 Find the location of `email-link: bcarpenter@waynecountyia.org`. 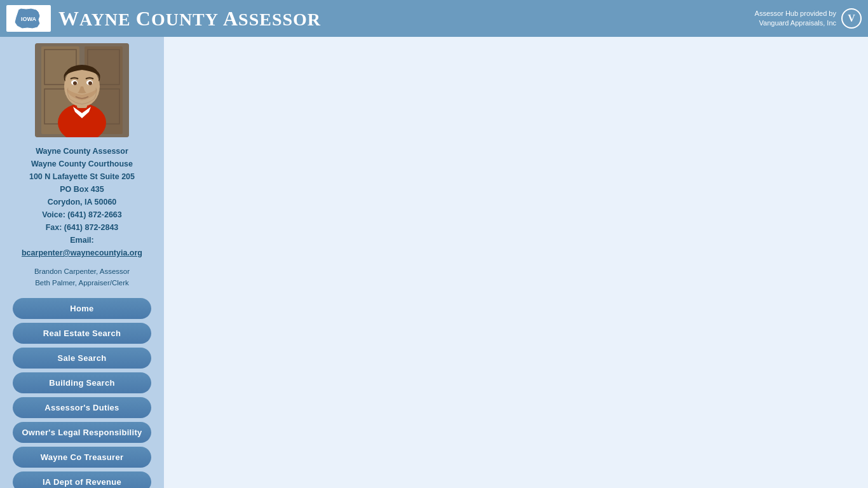

email-link: bcarpenter@waynecountyia.org is located at coordinates (82, 253).